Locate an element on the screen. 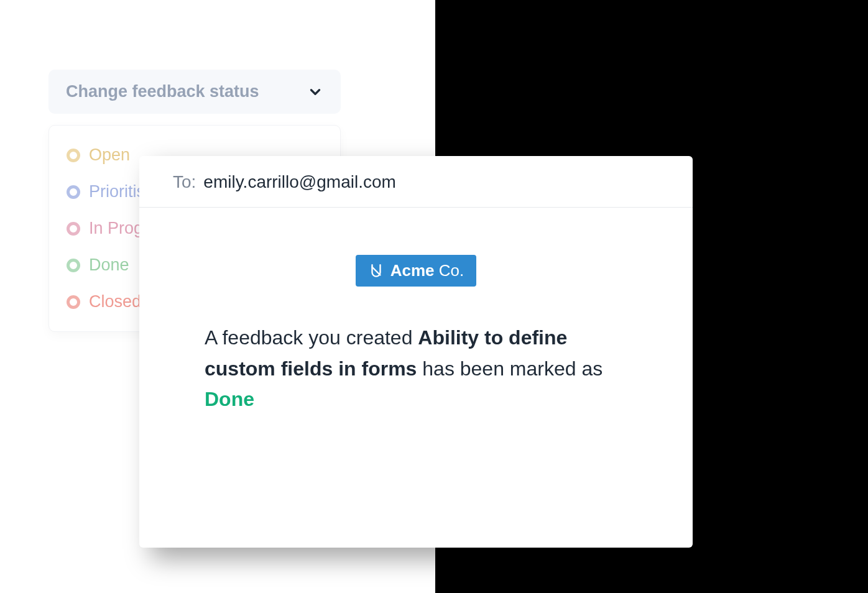  message-prefix: A feedback you created is located at coordinates (311, 338).